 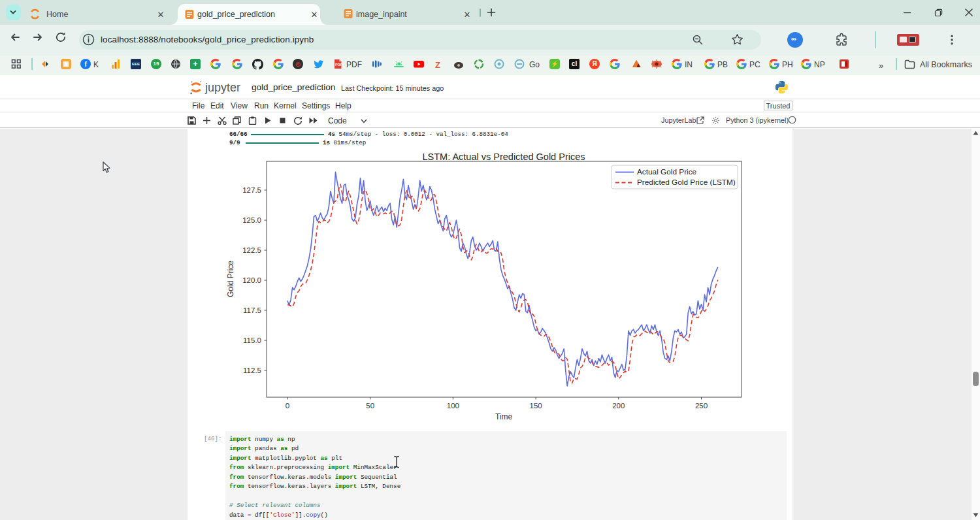 I want to click on svg-text: 117.5, so click(x=252, y=310).